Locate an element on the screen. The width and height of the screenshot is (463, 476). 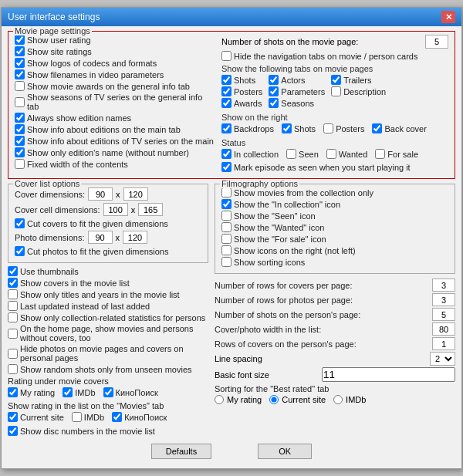
checkbox-under-kinopoisk is located at coordinates (108, 392).